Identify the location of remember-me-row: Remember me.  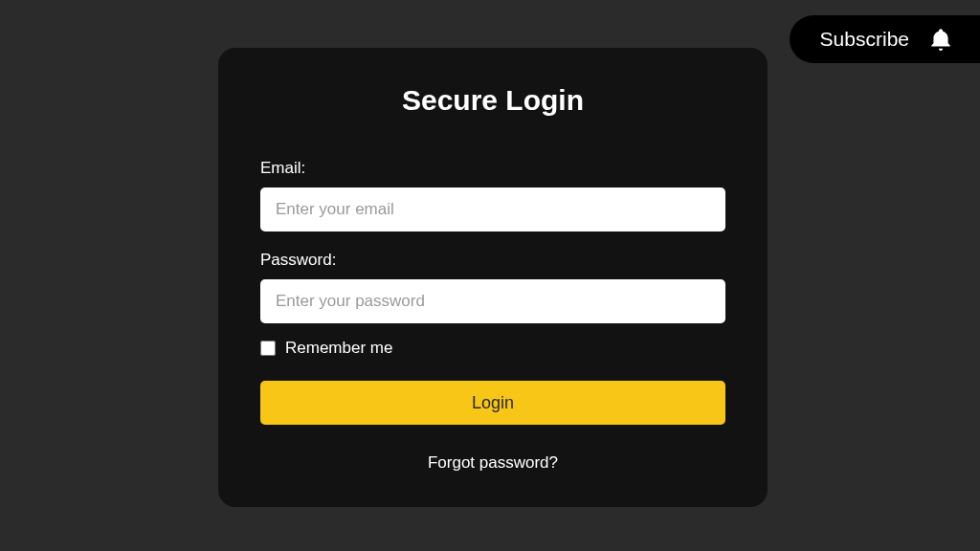
(493, 348).